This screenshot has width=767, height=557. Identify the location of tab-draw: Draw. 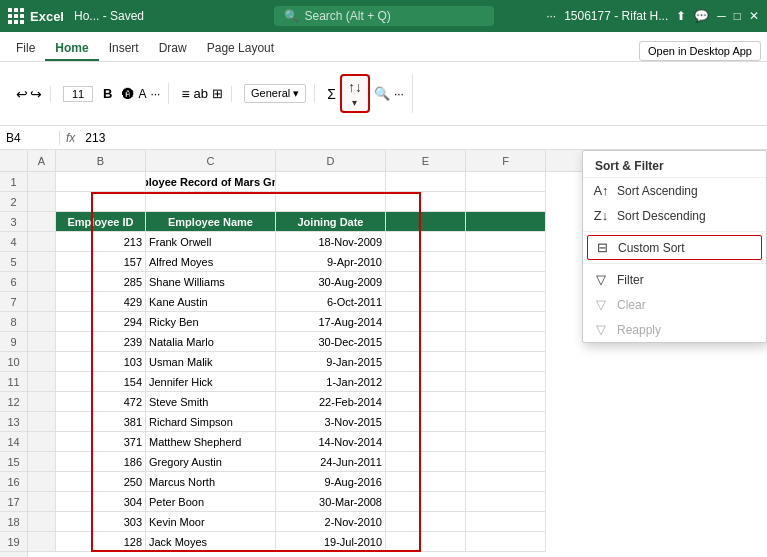
(173, 49).